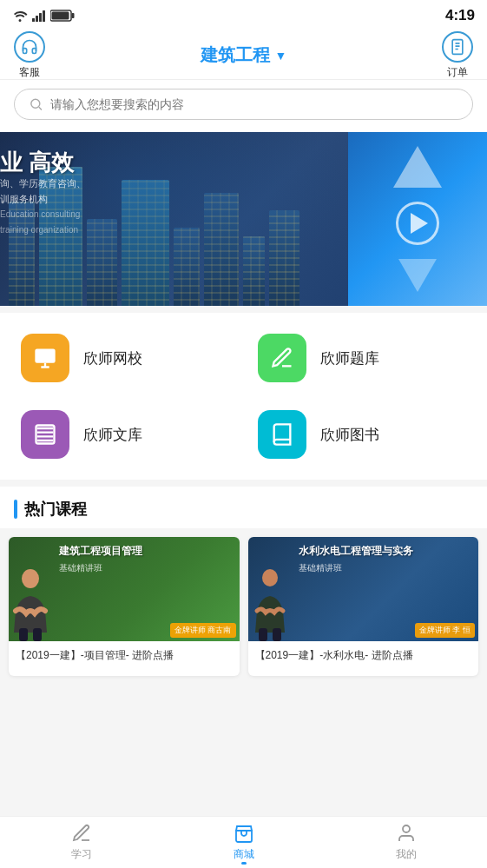 The height and width of the screenshot is (868, 487). Describe the element at coordinates (282, 358) in the screenshot. I see `tiku-icon` at that location.